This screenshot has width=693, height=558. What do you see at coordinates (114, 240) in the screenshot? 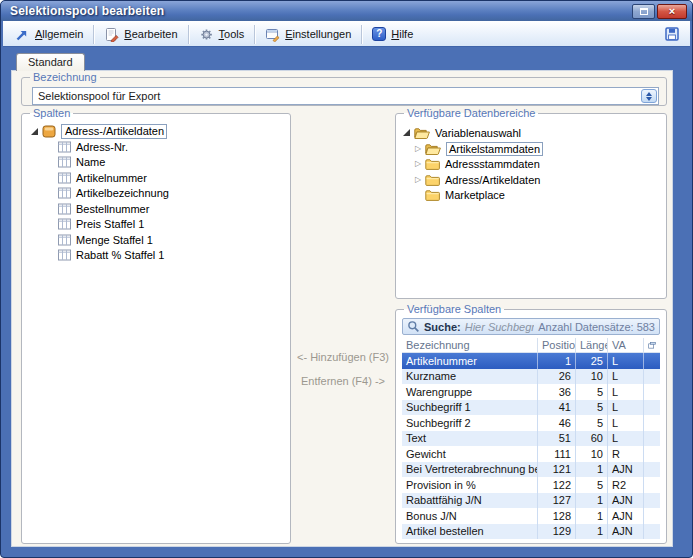
I see `tree-item-label: Menge Staffel 1` at bounding box center [114, 240].